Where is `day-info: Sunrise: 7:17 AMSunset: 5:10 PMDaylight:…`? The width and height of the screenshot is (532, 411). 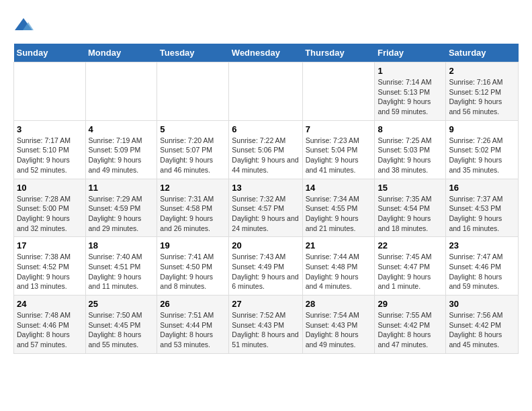 day-info: Sunrise: 7:17 AMSunset: 5:10 PMDaylight:… is located at coordinates (50, 156).